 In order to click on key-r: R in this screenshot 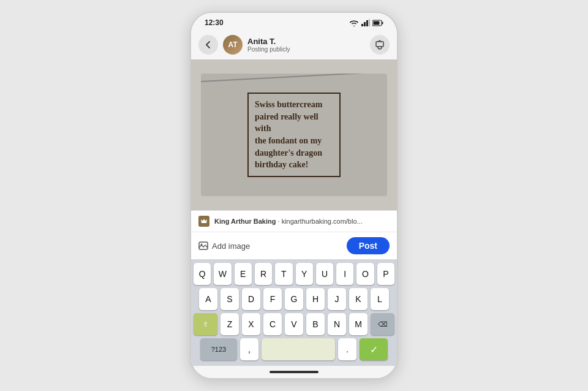, I will do `click(263, 274)`.